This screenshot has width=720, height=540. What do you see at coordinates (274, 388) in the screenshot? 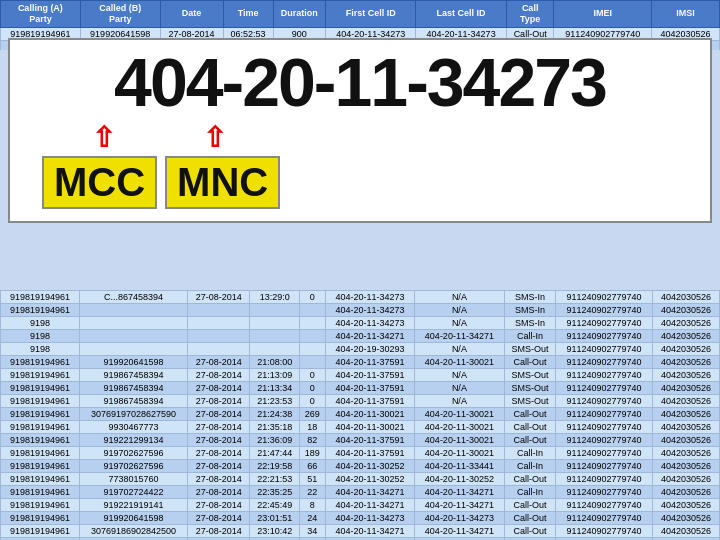
I see `table-cell: 21:13:34` at bounding box center [274, 388].